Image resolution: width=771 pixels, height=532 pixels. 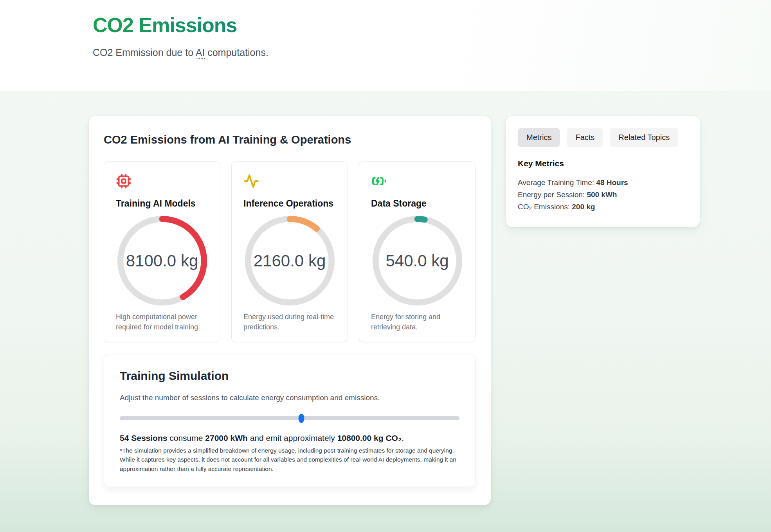 What do you see at coordinates (290, 418) in the screenshot?
I see `slider-track` at bounding box center [290, 418].